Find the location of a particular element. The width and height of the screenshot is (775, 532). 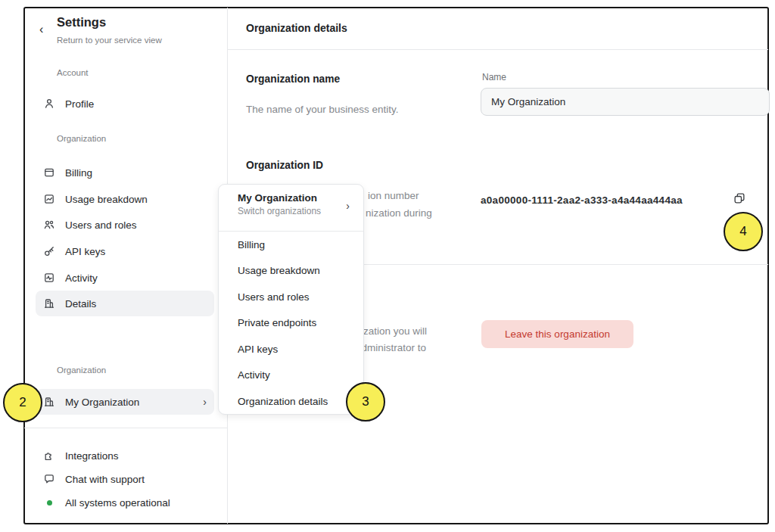

menu-item-organization-details: Organization details is located at coordinates (291, 401).